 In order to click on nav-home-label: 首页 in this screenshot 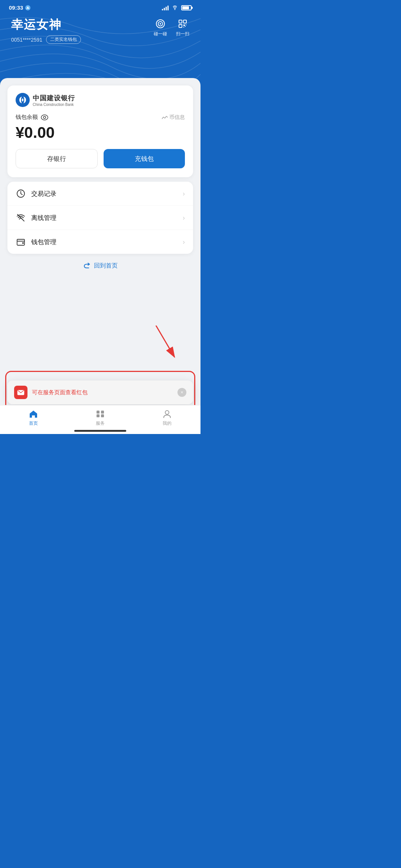, I will do `click(33, 424)`.